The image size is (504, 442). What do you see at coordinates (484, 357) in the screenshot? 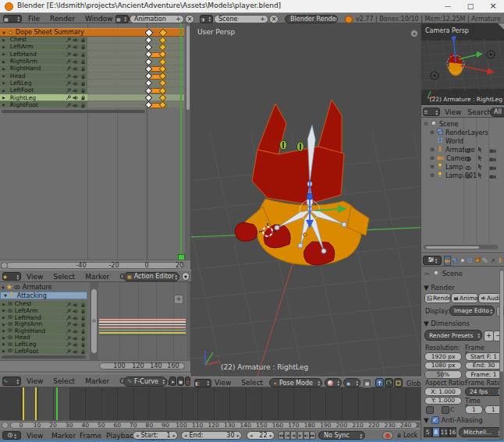
I see `frame-range-field-0: Start F: 1` at bounding box center [484, 357].